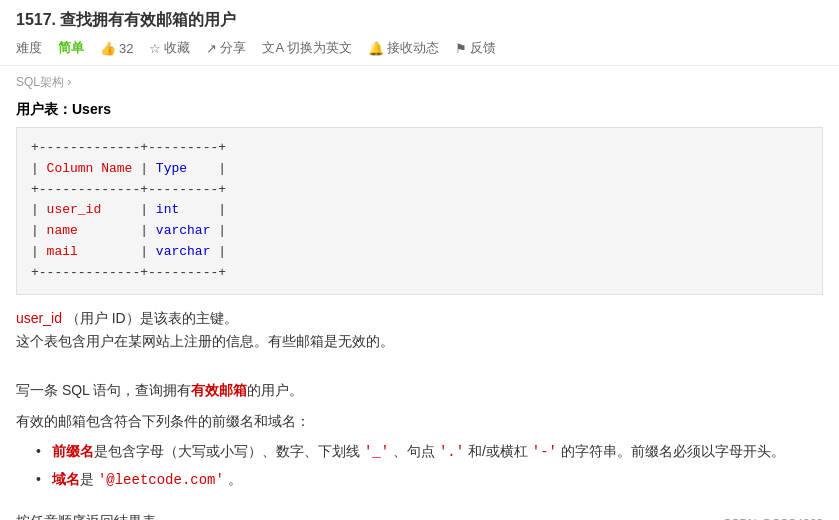 The image size is (839, 520). I want to click on code-line-mail: | mail | varchar |, so click(420, 252).